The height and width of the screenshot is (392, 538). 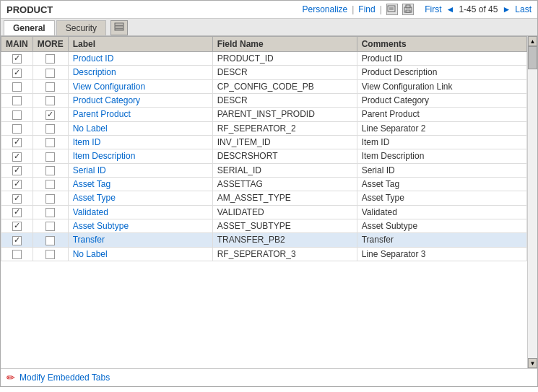 I want to click on modify-embedded-tabs-link: Modify Embedded Tabs, so click(x=65, y=378).